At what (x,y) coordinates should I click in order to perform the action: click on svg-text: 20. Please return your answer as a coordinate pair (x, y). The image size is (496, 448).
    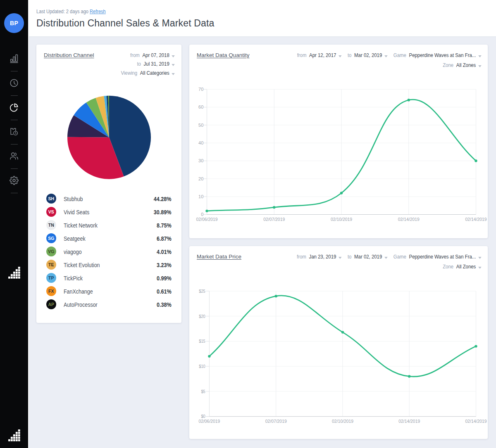
    Looking at the image, I should click on (201, 179).